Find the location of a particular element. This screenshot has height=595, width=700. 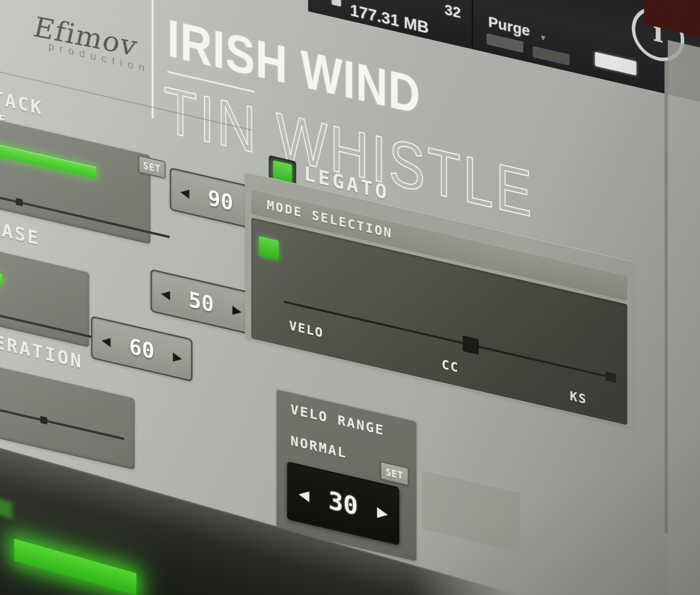

operation-slider-handle is located at coordinates (44, 420).